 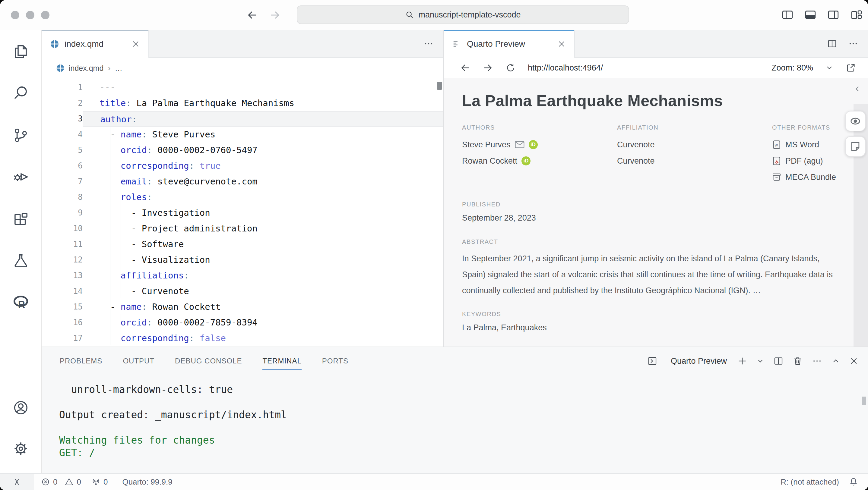 I want to click on email-envelope-icon, so click(x=520, y=145).